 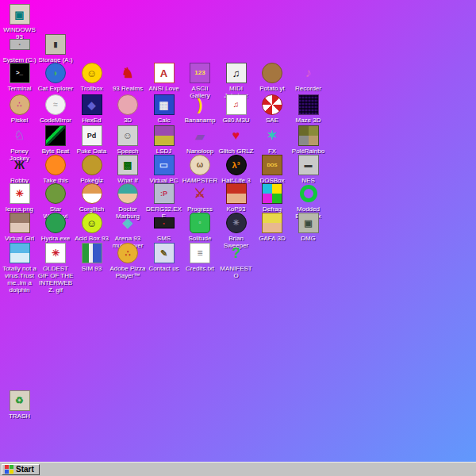 What do you see at coordinates (56, 49) in the screenshot?
I see `desktop-icon-storage-a: ▮ Storage (A:)` at bounding box center [56, 49].